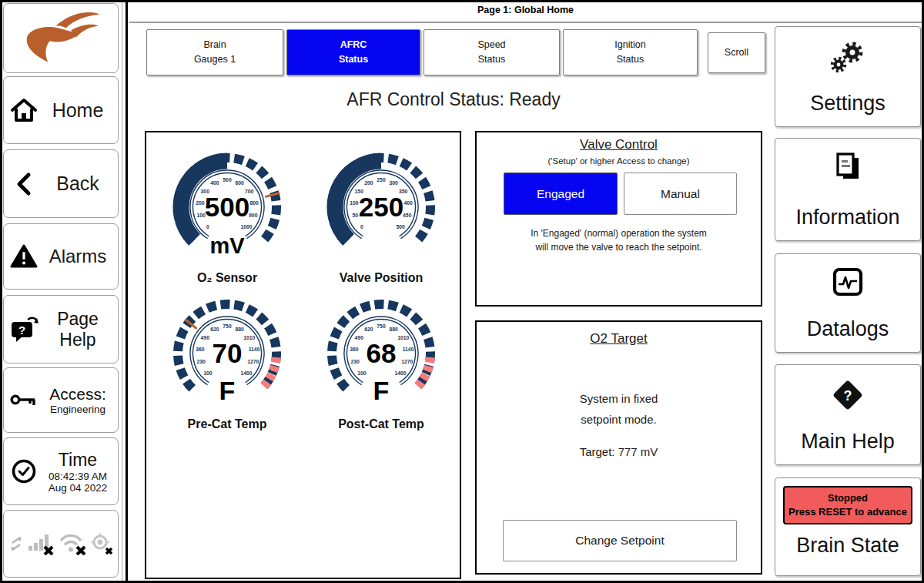 The width and height of the screenshot is (924, 583). What do you see at coordinates (61, 183) in the screenshot?
I see `sidebar-button-back: Back` at bounding box center [61, 183].